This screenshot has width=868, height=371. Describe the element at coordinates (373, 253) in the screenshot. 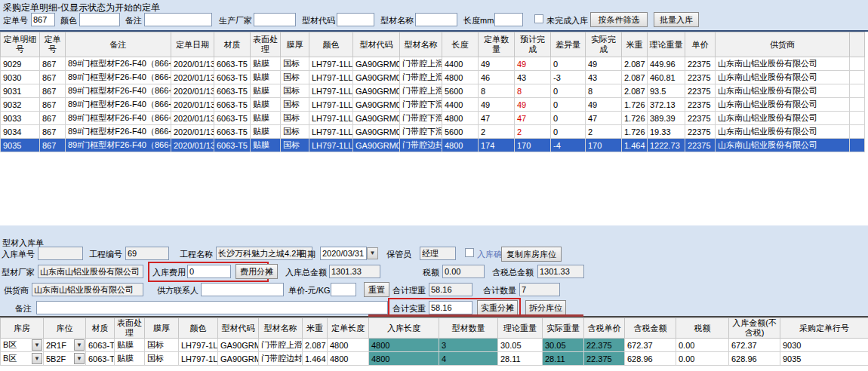

I see `date-dropdown-icon: ▼` at that location.